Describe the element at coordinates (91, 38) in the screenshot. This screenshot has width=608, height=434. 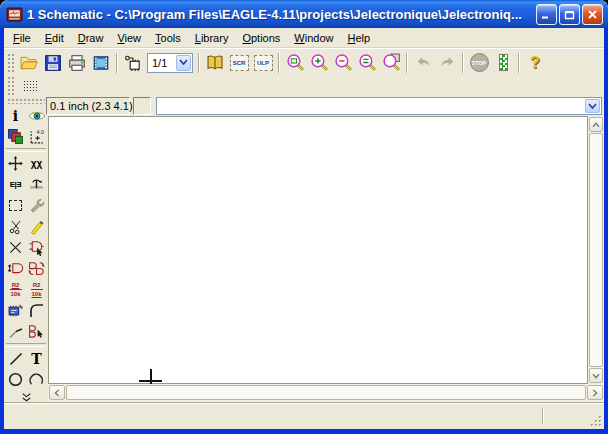
I see `menu-draw: Draw` at that location.